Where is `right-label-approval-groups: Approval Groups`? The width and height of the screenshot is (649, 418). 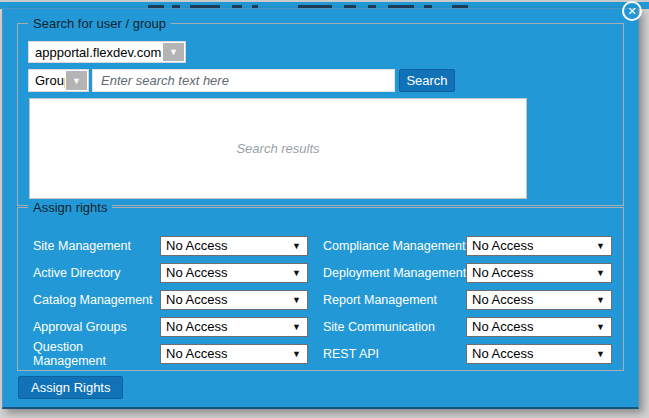
right-label-approval-groups: Approval Groups is located at coordinates (96, 327).